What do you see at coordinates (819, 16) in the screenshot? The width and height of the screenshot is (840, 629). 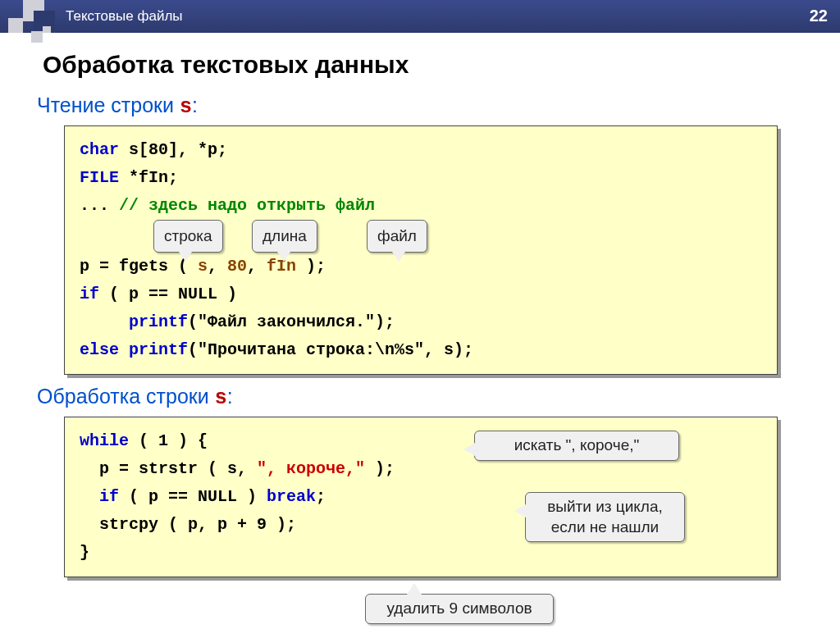 I see `page-number: 22` at bounding box center [819, 16].